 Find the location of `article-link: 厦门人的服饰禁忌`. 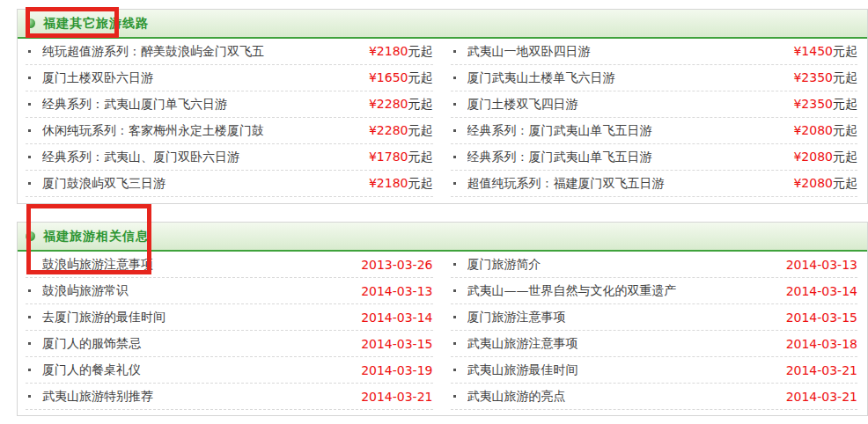

article-link: 厦门人的服饰禁忌 is located at coordinates (198, 344).